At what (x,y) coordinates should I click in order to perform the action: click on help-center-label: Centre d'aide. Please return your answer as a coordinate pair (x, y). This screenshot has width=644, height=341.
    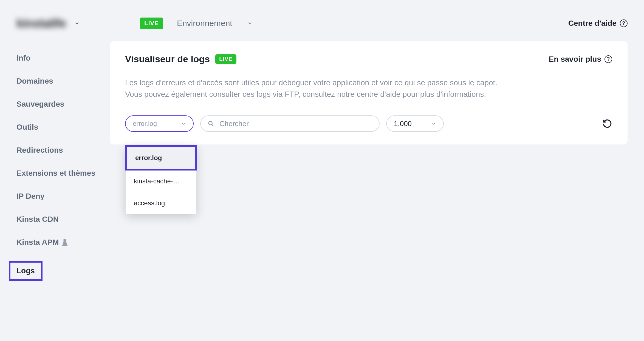
    Looking at the image, I should click on (592, 23).